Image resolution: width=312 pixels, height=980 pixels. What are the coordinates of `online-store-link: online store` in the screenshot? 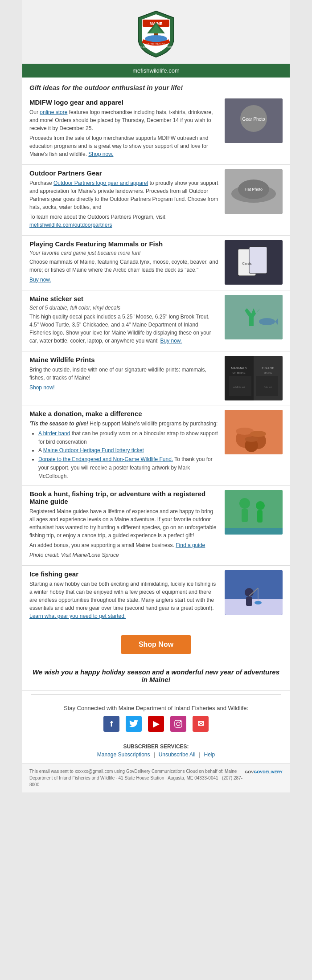 It's located at (53, 112).